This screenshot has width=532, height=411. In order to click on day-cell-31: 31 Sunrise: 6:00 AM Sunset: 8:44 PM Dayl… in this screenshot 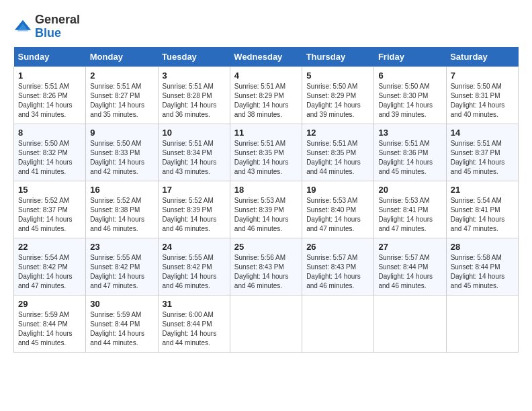, I will do `click(193, 324)`.